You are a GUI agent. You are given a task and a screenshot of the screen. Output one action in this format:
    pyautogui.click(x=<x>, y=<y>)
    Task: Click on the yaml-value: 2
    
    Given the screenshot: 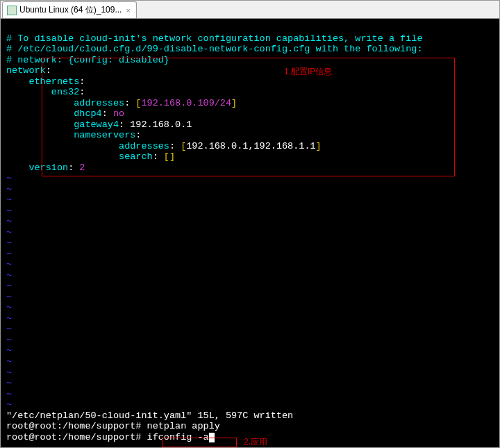 What is the action you would take?
    pyautogui.click(x=82, y=168)
    